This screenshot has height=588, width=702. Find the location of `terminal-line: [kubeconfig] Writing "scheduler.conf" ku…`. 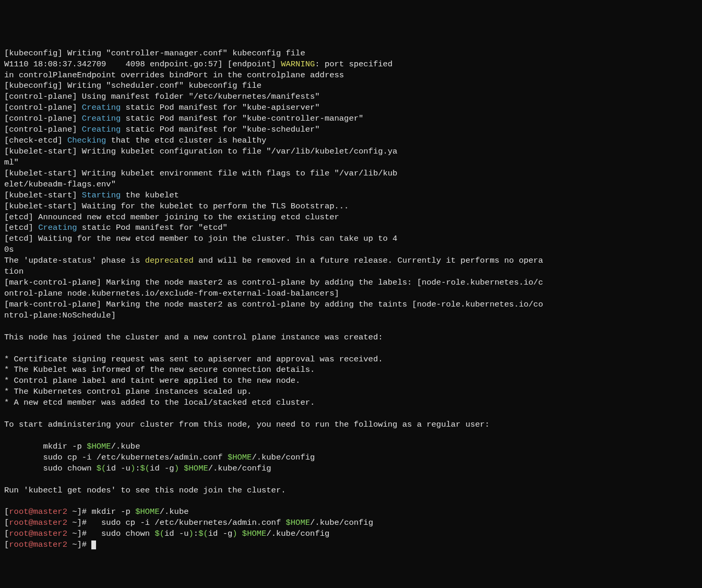

terminal-line: [kubeconfig] Writing "scheduler.conf" ku… is located at coordinates (351, 86).